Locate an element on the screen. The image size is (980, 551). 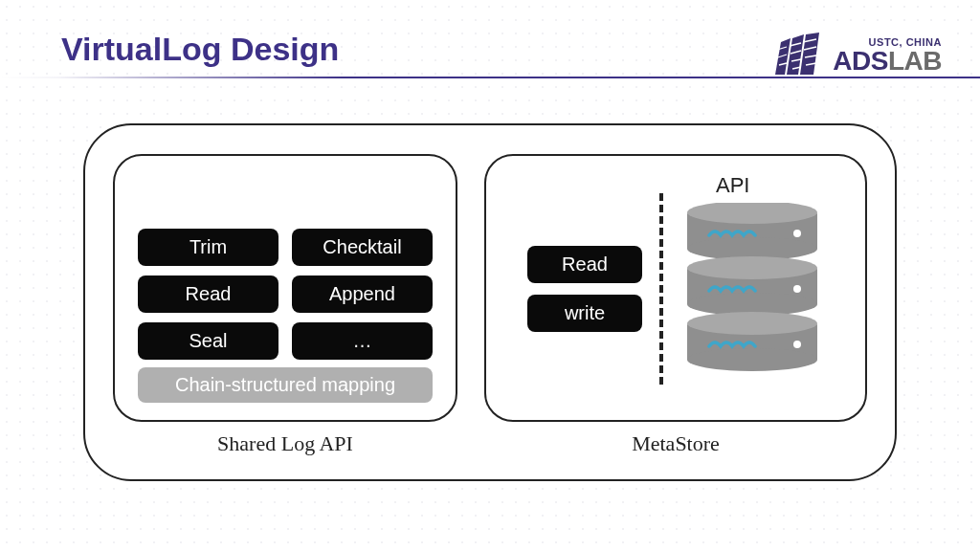
logo-lab: LAB is located at coordinates (915, 61).